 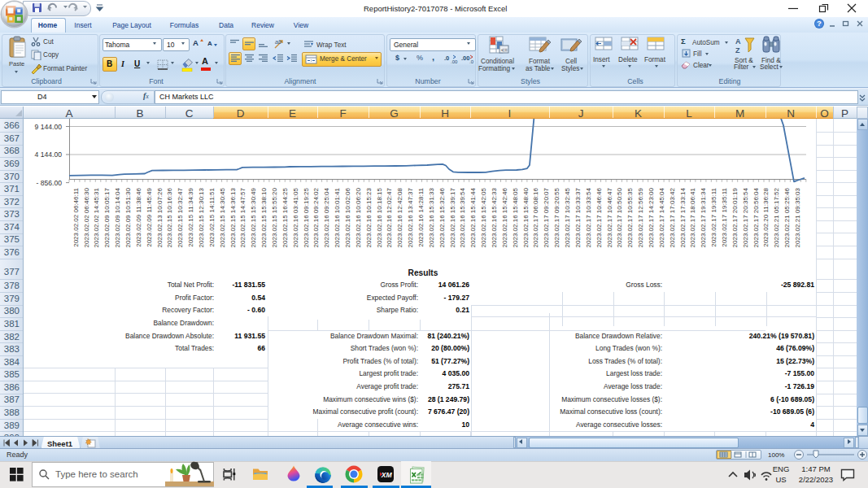 What do you see at coordinates (387, 475) in the screenshot?
I see `svg-text: XM` at bounding box center [387, 475].